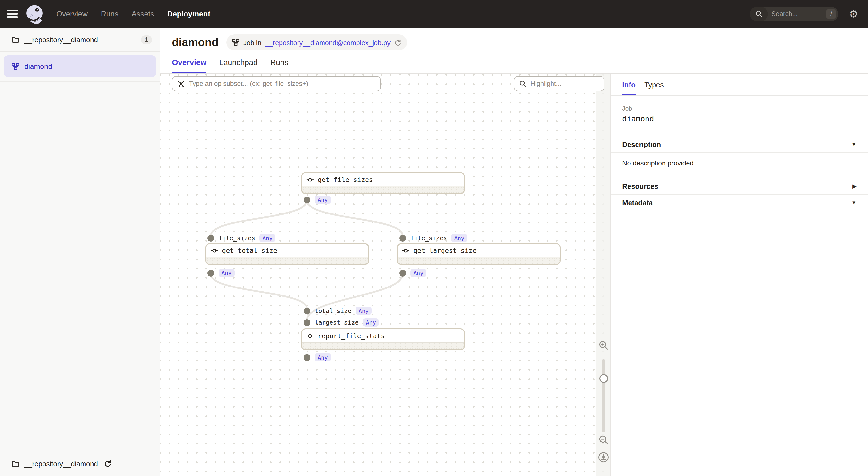  Describe the element at coordinates (189, 14) in the screenshot. I see `nav-item-deployment: Deployment` at that location.